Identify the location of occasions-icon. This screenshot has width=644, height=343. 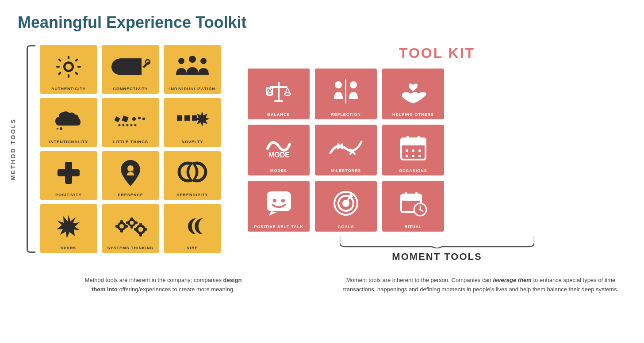
(413, 148).